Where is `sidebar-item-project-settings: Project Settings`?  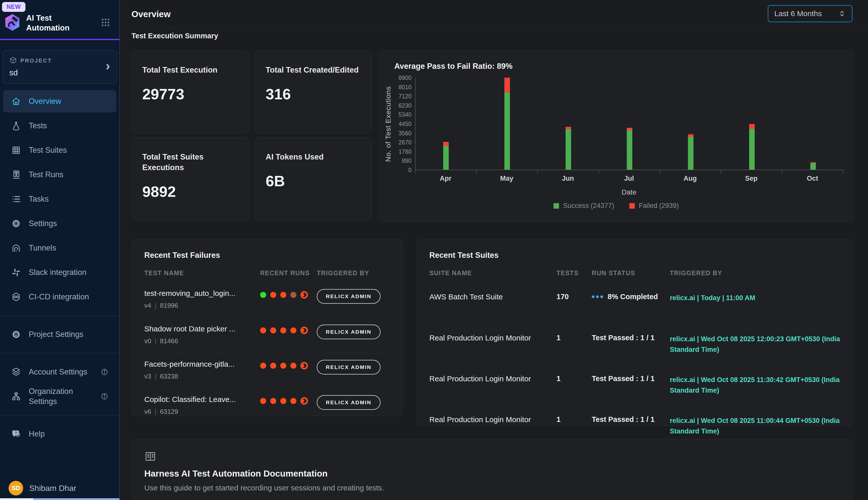 sidebar-item-project-settings: Project Settings is located at coordinates (60, 334).